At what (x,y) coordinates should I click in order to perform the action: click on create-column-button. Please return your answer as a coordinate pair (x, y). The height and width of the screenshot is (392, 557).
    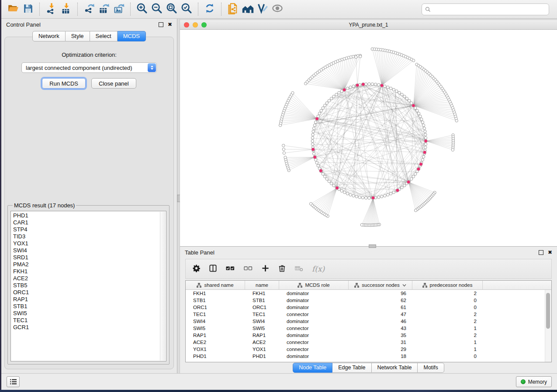
    Looking at the image, I should click on (266, 269).